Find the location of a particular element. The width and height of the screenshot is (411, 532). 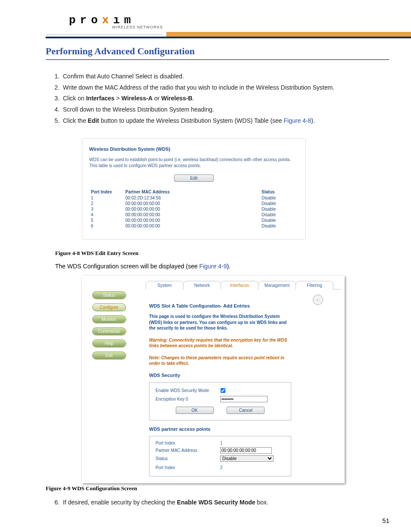

figure-4-9-caption: Figure 4-9 WDS Configuration Screen is located at coordinates (218, 488).